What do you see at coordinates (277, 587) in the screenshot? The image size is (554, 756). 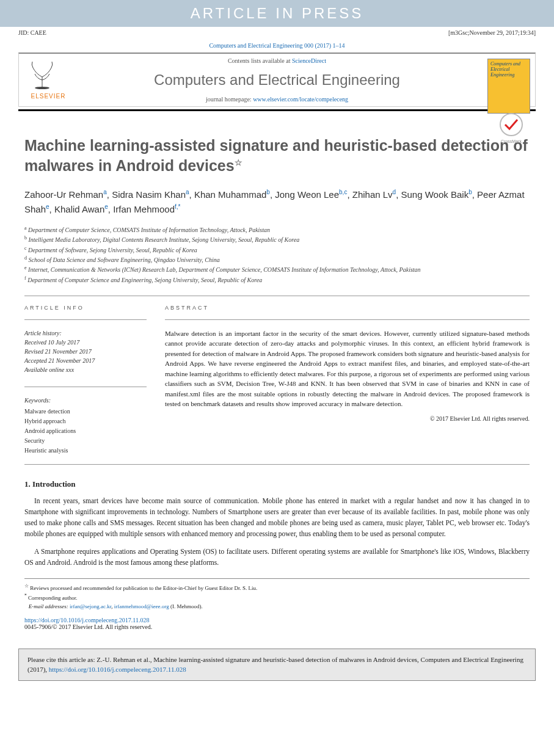 I see `footnote-review: ☆ Reviews processed and recommended for …` at bounding box center [277, 587].